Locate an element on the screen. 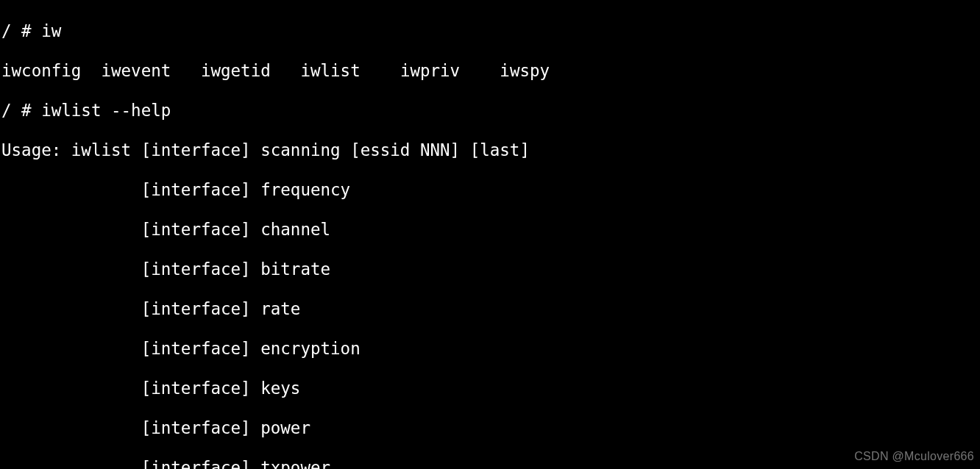  command-text: iw is located at coordinates (52, 31).